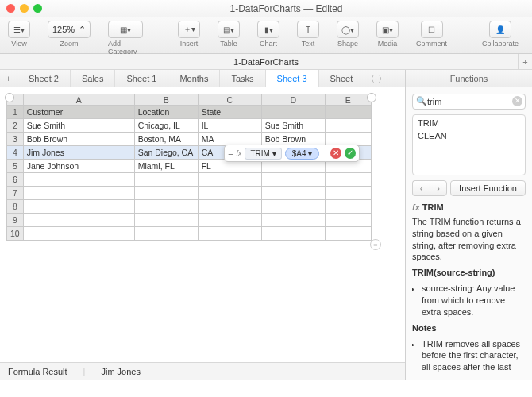 The height and width of the screenshot is (397, 532). Describe the element at coordinates (342, 78) in the screenshot. I see `sheet-tab: Sheet` at that location.